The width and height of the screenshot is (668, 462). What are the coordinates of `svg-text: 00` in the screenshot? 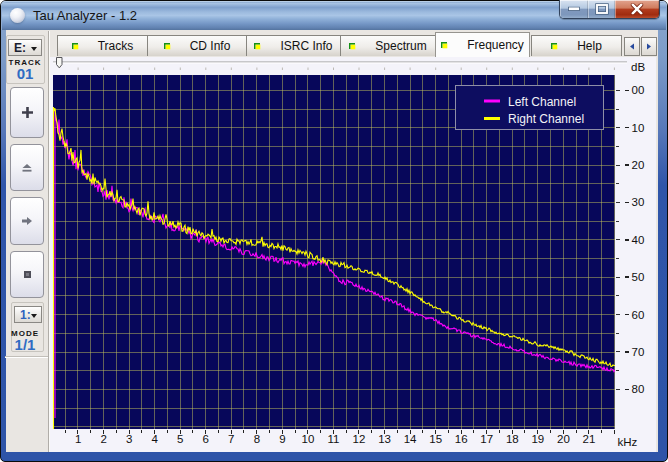 It's located at (638, 90).